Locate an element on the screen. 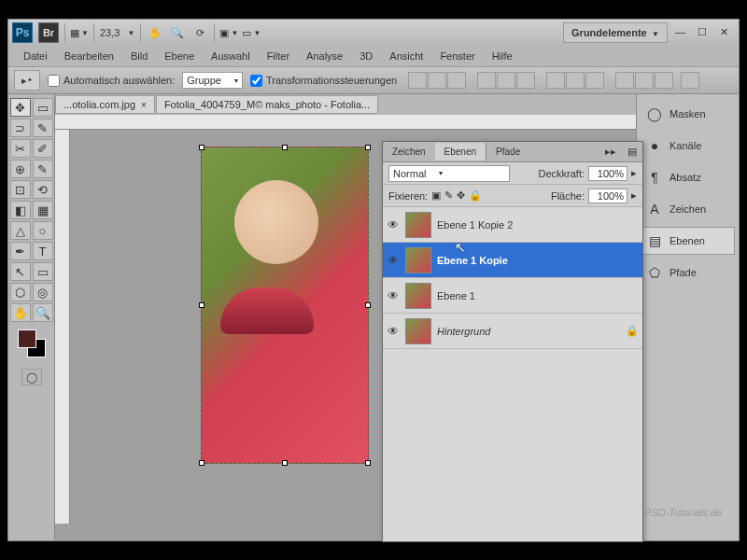 The width and height of the screenshot is (747, 560). dock-zeichen: AZeichen is located at coordinates (687, 209).